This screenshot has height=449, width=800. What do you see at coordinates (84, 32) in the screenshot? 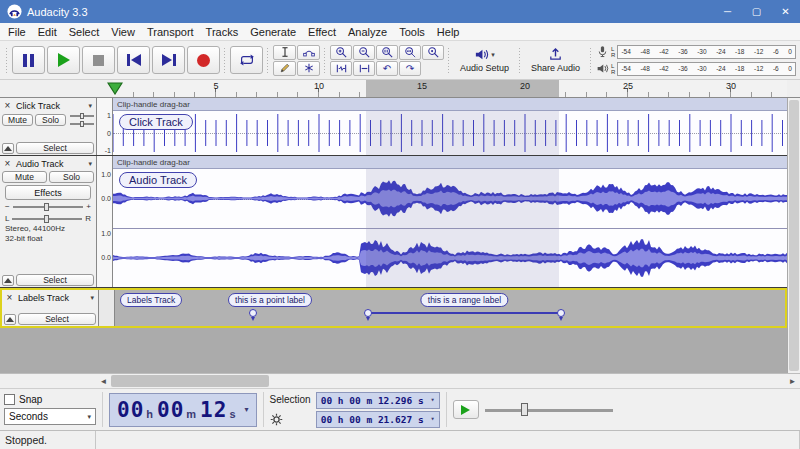
I see `menu-item: Select` at bounding box center [84, 32].